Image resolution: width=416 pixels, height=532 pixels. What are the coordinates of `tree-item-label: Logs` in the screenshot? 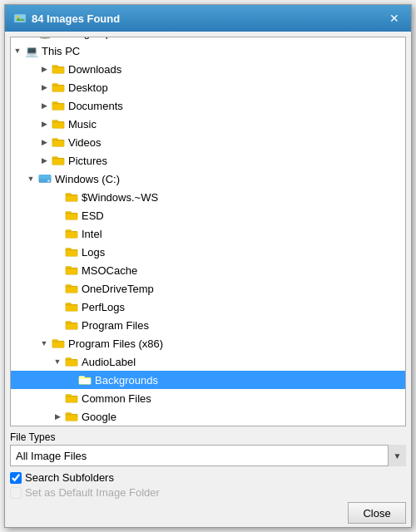 It's located at (93, 253).